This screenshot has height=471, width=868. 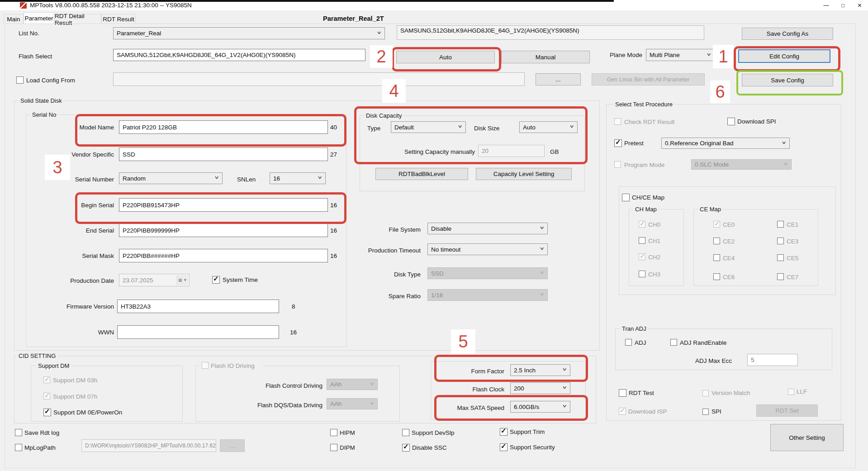 What do you see at coordinates (223, 154) in the screenshot?
I see `vendor-specific-input: SSD` at bounding box center [223, 154].